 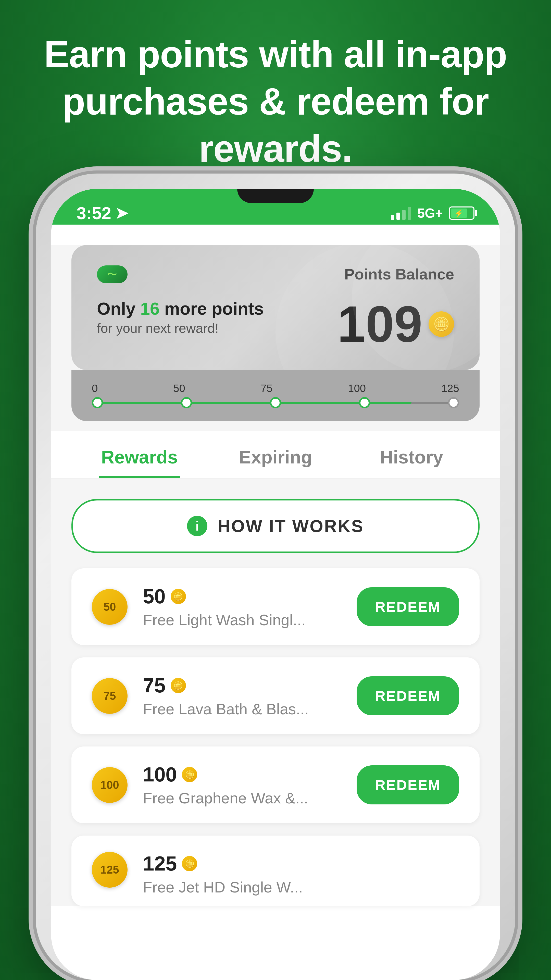 What do you see at coordinates (267, 388) in the screenshot?
I see `milestone-75: 75` at bounding box center [267, 388].